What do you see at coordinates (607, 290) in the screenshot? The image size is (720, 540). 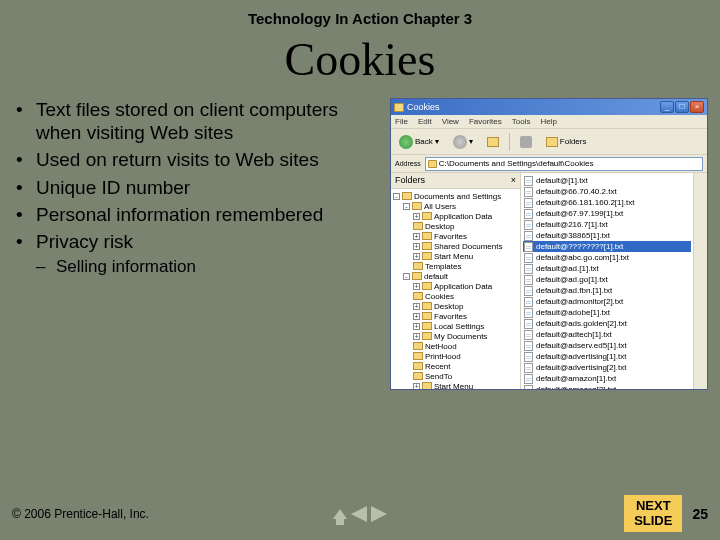 I see `file-item: default@ad.fbn.[1].txt` at bounding box center [607, 290].